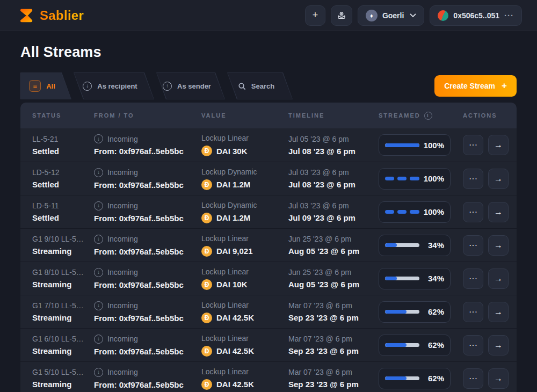  What do you see at coordinates (232, 285) in the screenshot?
I see `token-amount: DAI 10K` at bounding box center [232, 285].